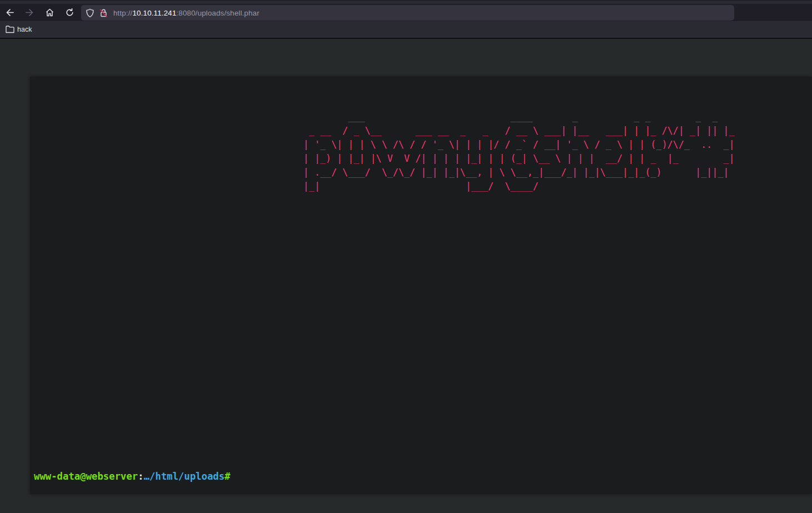 Image resolution: width=812 pixels, height=513 pixels. I want to click on home-icon, so click(50, 12).